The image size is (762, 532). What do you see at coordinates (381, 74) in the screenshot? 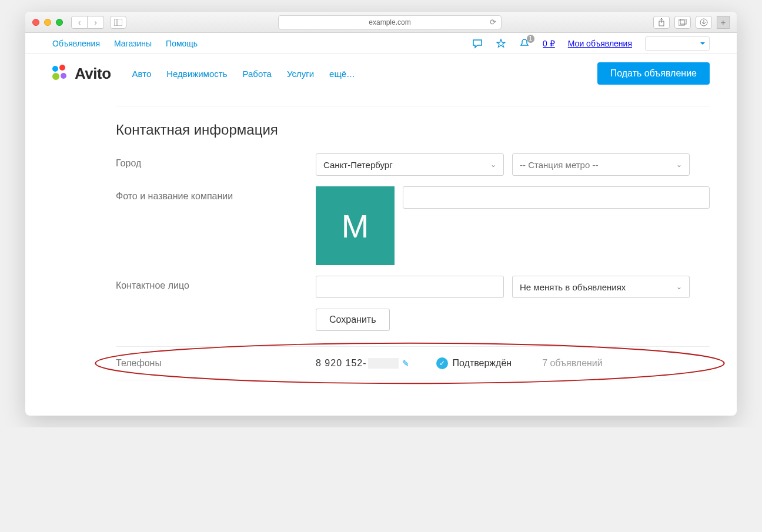
I see `site-header: Avito Авто Недвижимость Работа Услуги ещ…` at bounding box center [381, 74].